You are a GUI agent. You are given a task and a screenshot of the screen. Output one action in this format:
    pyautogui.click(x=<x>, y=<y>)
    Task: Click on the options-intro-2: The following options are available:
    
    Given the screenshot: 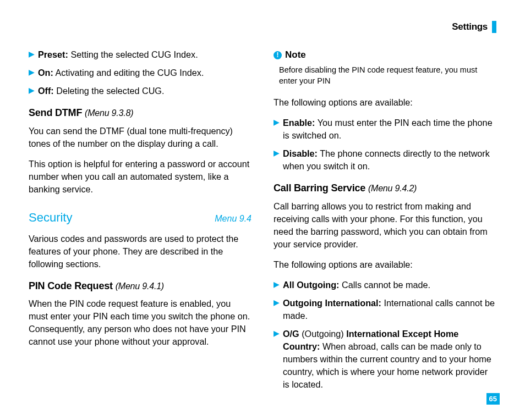 What is the action you would take?
    pyautogui.click(x=385, y=265)
    